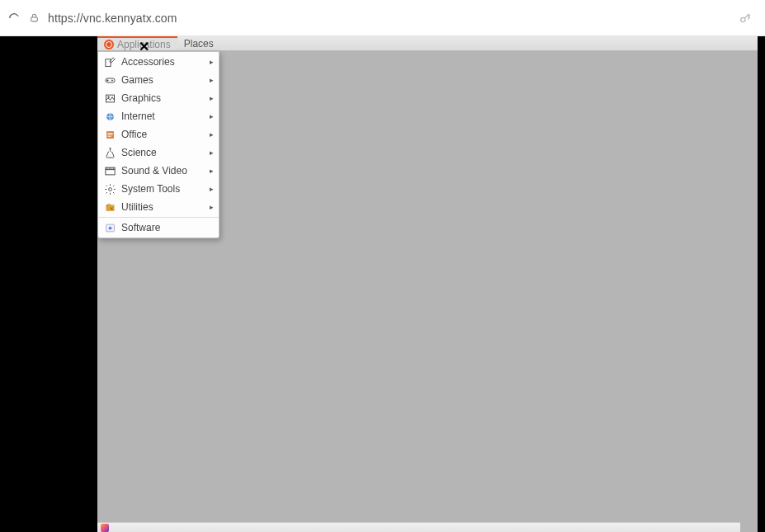  I want to click on menu-system-tools: System Tools ▸, so click(158, 189).